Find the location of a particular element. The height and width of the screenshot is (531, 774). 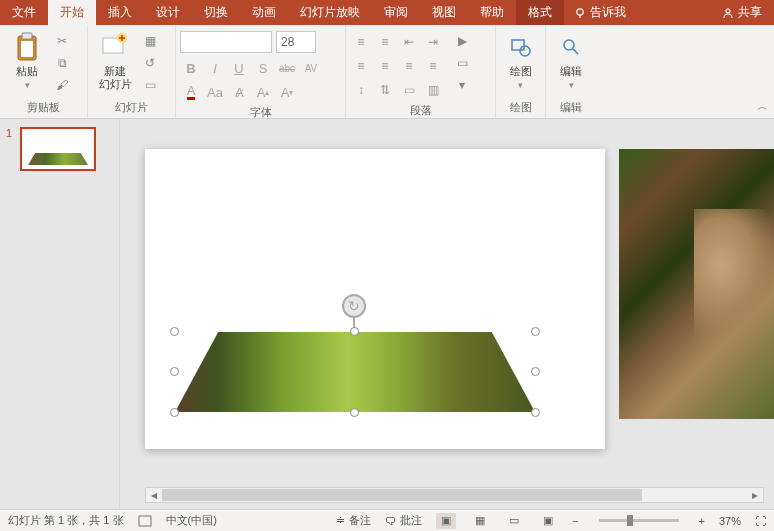

status-language: 中文(中国) is located at coordinates (192, 520).